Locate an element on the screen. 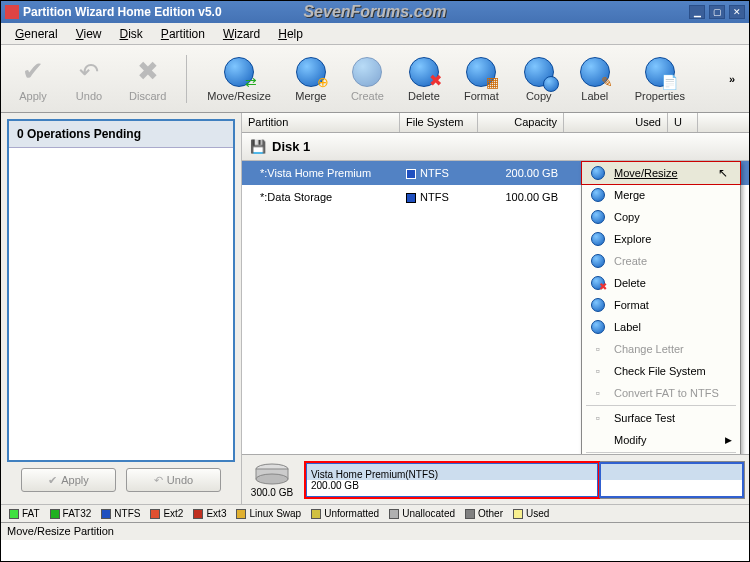  watermark: SevenForums.com is located at coordinates (374, 12).